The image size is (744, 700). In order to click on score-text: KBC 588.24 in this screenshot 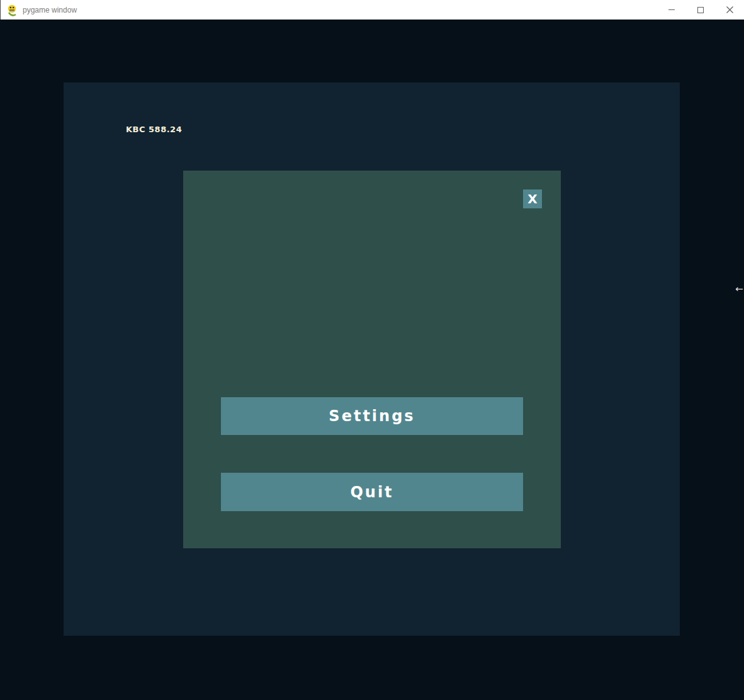, I will do `click(154, 130)`.